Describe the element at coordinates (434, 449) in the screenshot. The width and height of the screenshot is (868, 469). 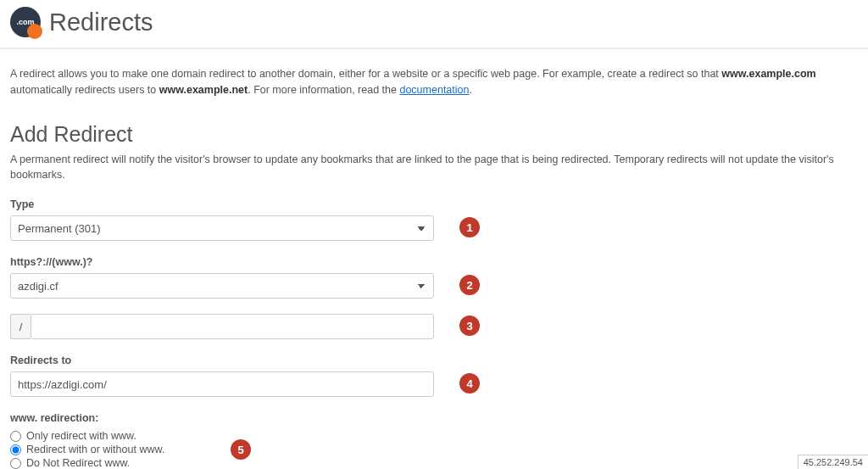
I see `www-radio-group: Only redirect with www. Redirect with or…` at that location.